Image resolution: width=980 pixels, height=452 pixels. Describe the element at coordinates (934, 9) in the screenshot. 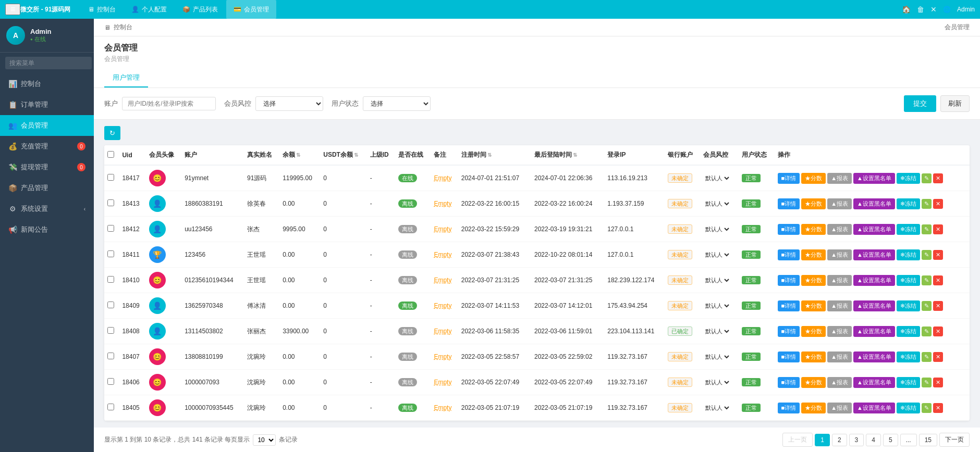

I see `close-icon: ✕` at that location.